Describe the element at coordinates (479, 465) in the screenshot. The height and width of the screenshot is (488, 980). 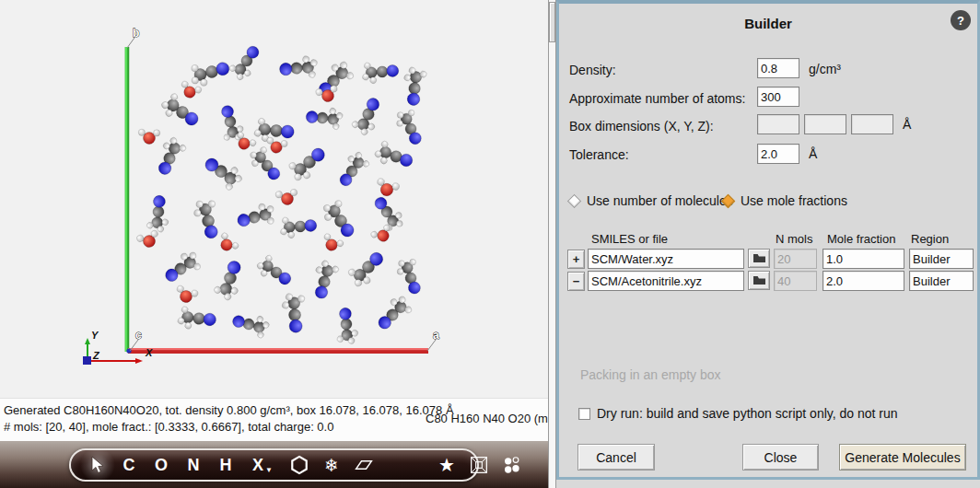
I see `cell-tool-button` at that location.